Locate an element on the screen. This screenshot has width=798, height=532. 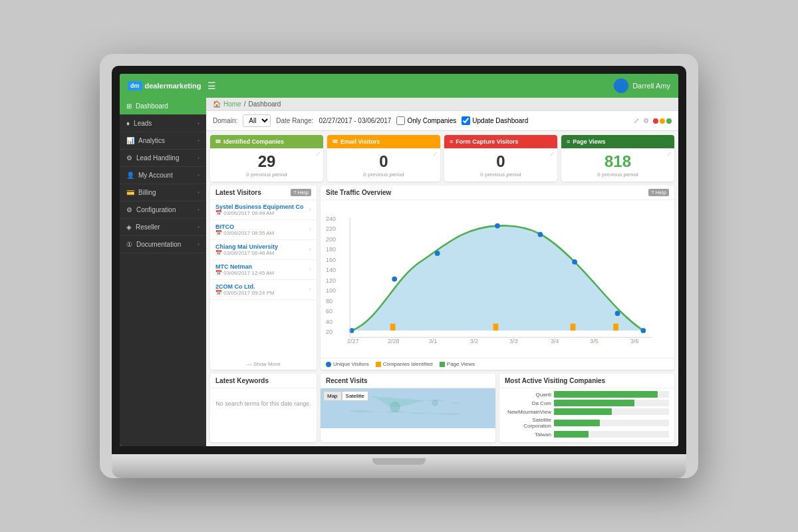
bar-label: Satellite Corporation is located at coordinates (528, 423).